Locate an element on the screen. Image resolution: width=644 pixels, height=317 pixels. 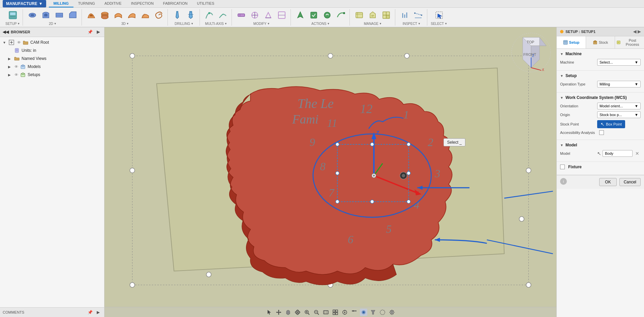
tab-milling: MILLING is located at coordinates (61, 4).